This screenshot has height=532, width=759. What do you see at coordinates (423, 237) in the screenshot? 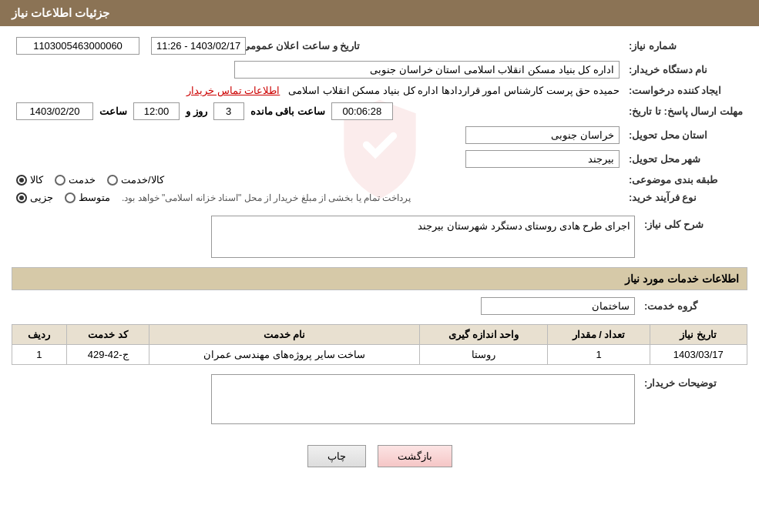
I see `description-display: اجرای طرح هادی روستای دستگرد شهرستان بیر…` at bounding box center [423, 237].